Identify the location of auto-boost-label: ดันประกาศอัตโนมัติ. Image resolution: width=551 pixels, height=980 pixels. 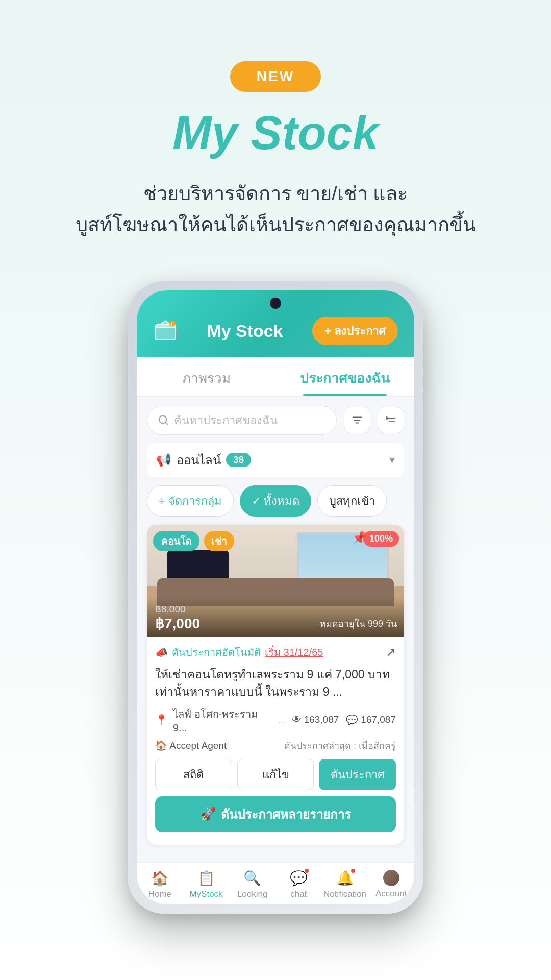
(216, 652).